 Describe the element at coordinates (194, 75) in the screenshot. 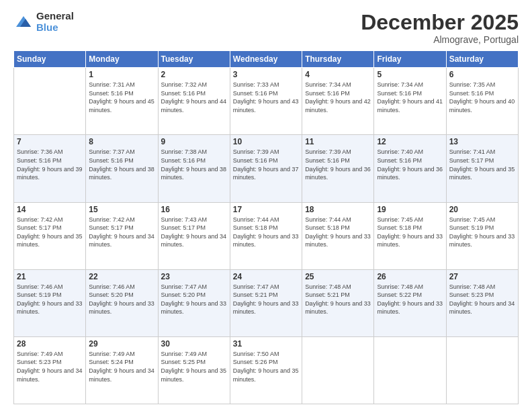

I see `day-number: 2` at that location.